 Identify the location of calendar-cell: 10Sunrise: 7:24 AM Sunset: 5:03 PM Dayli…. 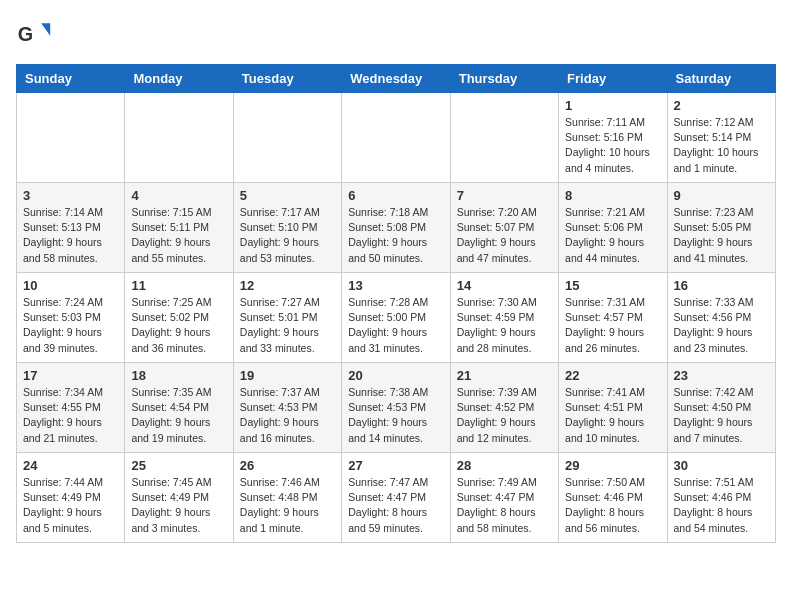
(71, 318).